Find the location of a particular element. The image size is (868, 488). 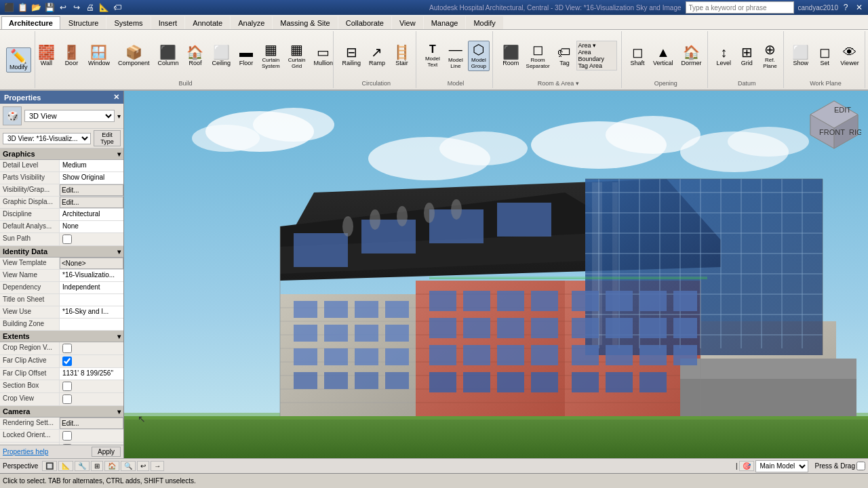

app-menu-btn: ⬛ is located at coordinates (9, 7).